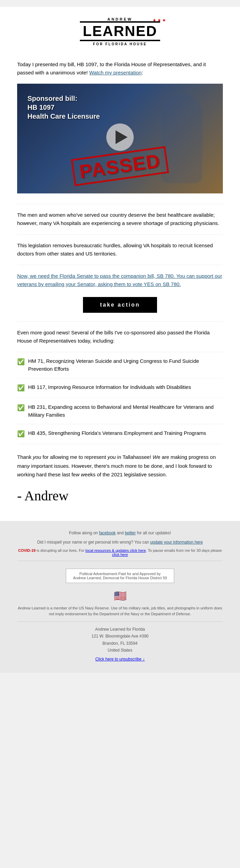 The image size is (240, 868). I want to click on address-name: Andrew Learned for Florida, so click(120, 629).